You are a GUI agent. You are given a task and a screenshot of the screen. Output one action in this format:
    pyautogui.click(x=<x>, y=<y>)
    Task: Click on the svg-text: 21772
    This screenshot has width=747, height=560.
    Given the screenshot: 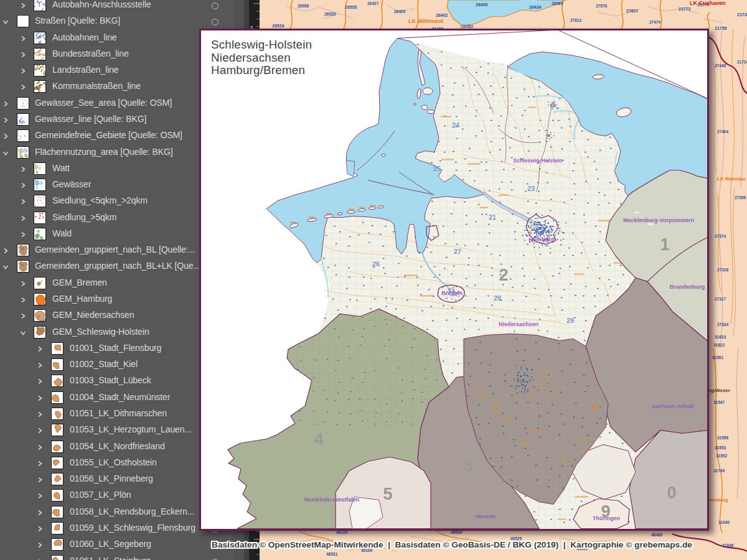 What is the action you would take?
    pyautogui.click(x=685, y=9)
    